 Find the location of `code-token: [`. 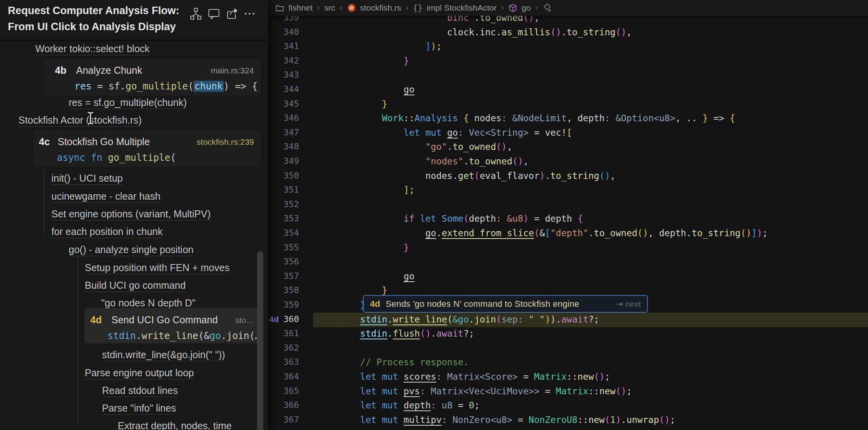

code-token: [ is located at coordinates (548, 233).